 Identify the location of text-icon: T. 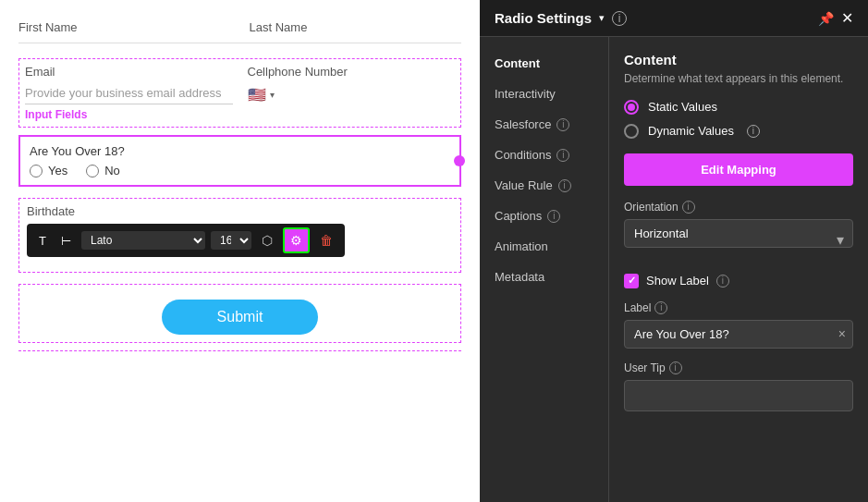
(43, 240).